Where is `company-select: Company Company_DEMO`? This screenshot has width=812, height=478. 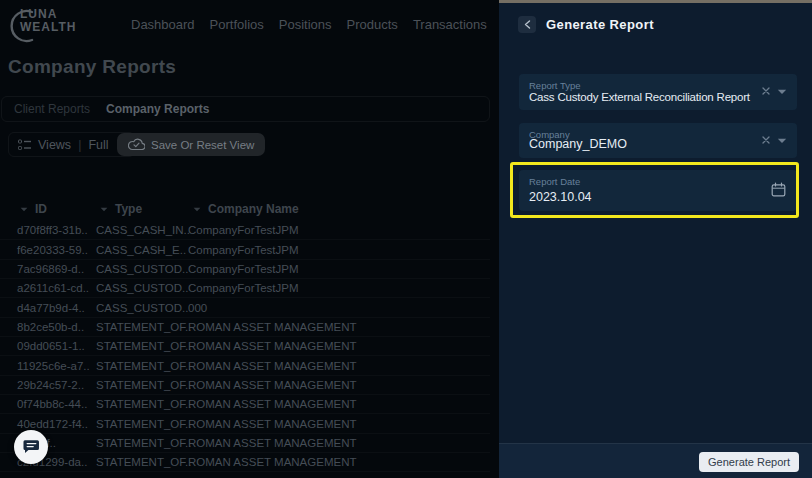
company-select: Company Company_DEMO is located at coordinates (658, 140).